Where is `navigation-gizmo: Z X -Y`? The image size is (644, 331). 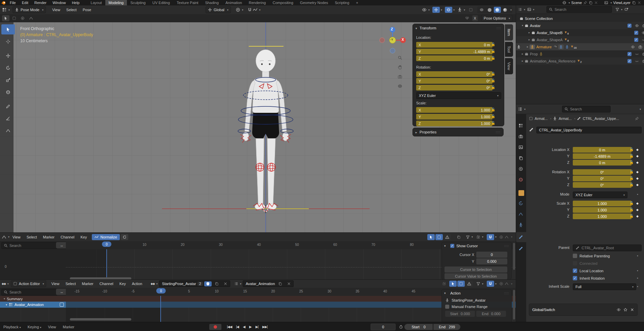 navigation-gizmo: Z X -Y is located at coordinates (393, 40).